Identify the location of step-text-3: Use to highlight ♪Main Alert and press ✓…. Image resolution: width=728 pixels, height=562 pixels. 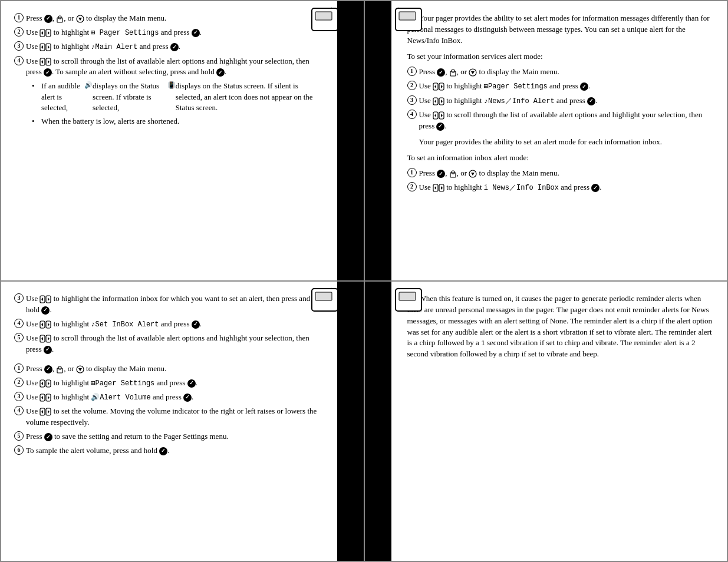
(103, 47).